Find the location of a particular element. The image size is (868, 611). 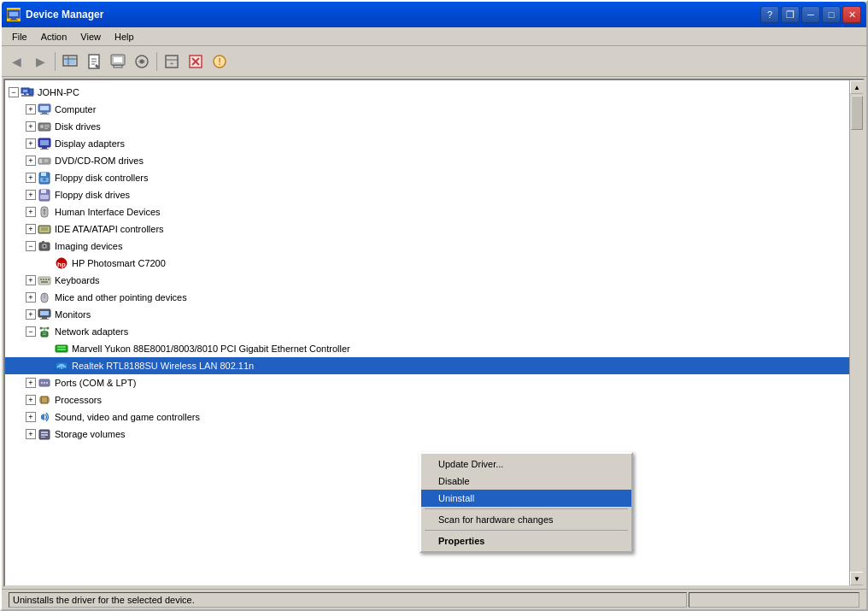

storage-label: Storage volumes is located at coordinates (91, 434).